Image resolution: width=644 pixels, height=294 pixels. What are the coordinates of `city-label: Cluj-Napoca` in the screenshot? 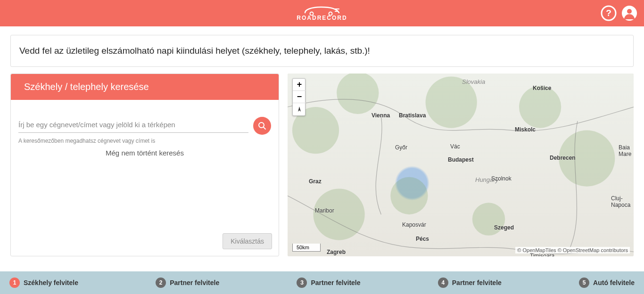 It's located at (622, 202).